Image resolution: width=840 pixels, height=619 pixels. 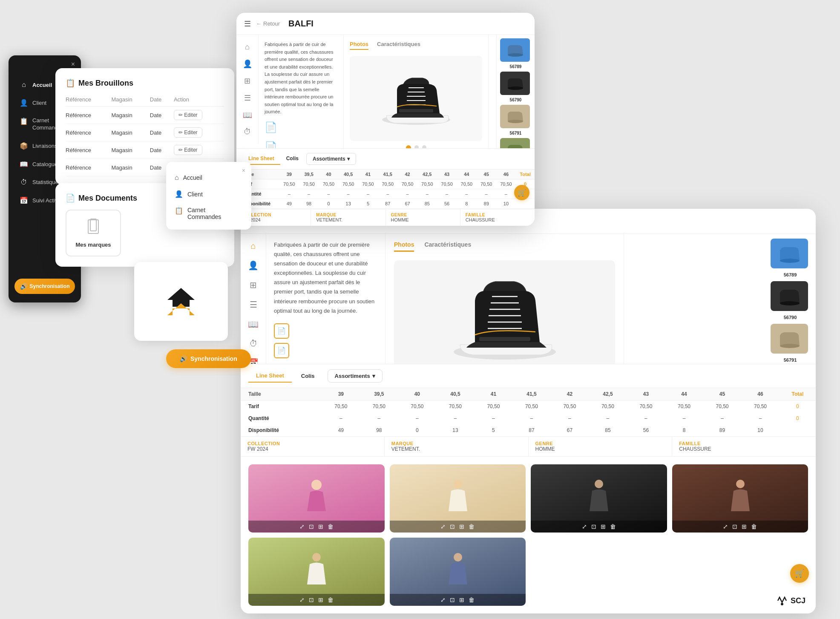 I want to click on scj-logo-icon, so click(x=782, y=601).